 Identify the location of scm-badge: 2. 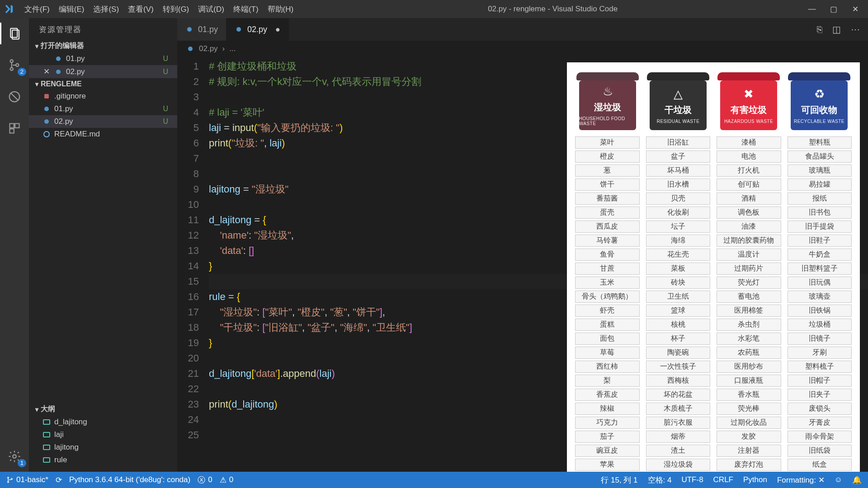
(22, 72).